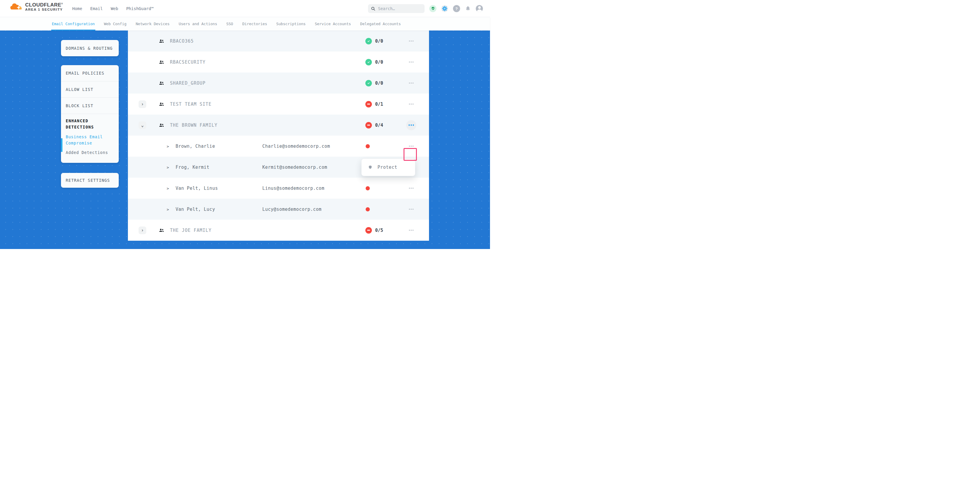  What do you see at coordinates (87, 48) in the screenshot?
I see `sidebar-item-domains-routing: DOMAINS & ROUTING` at bounding box center [87, 48].